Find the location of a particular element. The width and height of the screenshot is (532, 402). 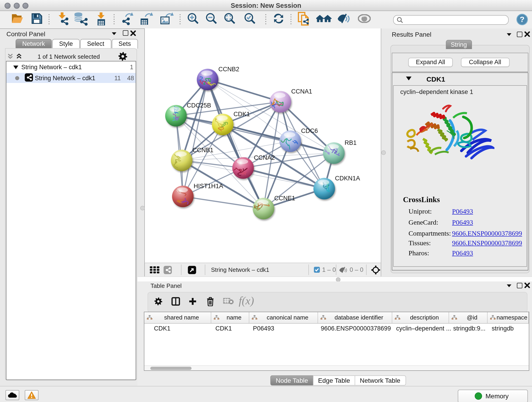

svg-text: CDKN1A is located at coordinates (347, 178).